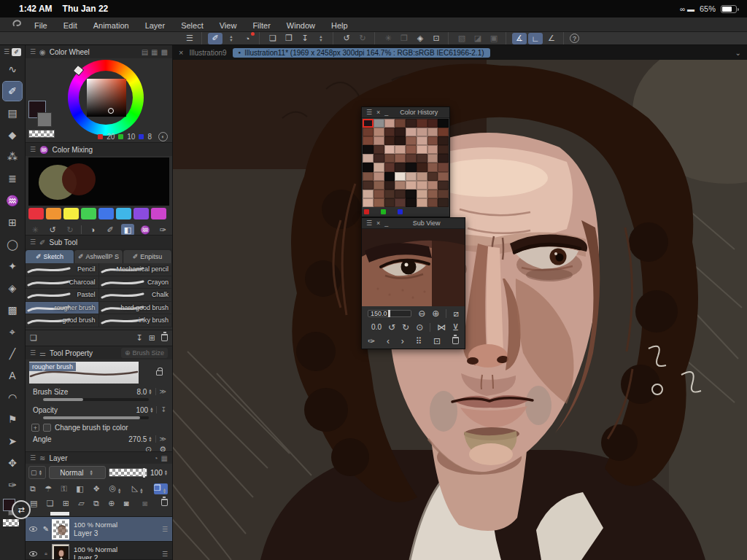  What do you see at coordinates (12, 135) in the screenshot?
I see `eraser-tool: ◆` at bounding box center [12, 135].